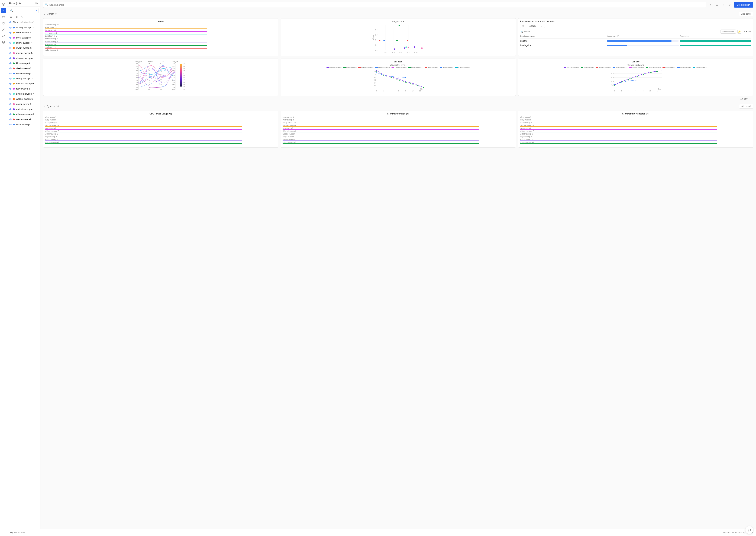 The height and width of the screenshot is (536, 756). I want to click on chat-bubble: 💬, so click(749, 530).